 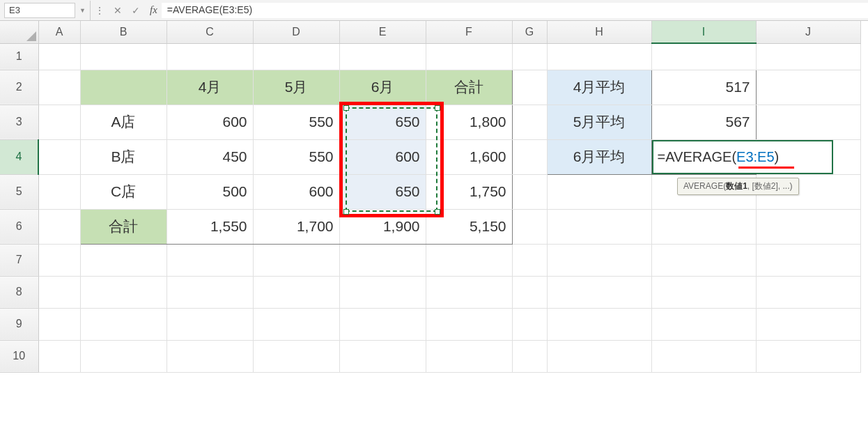 I want to click on cell-H7, so click(x=599, y=260).